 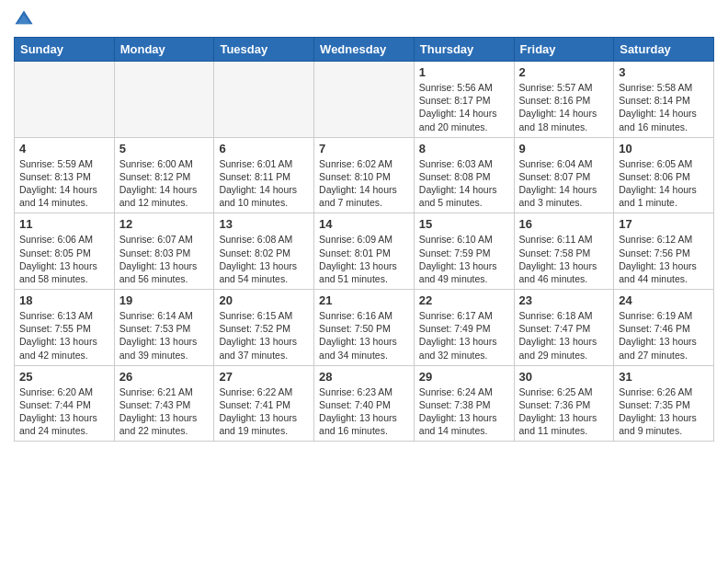 What do you see at coordinates (664, 403) in the screenshot?
I see `calendar-cell: 31Sunrise: 6:26 AM Sunset: 7:35 PM Dayli…` at bounding box center [664, 403].